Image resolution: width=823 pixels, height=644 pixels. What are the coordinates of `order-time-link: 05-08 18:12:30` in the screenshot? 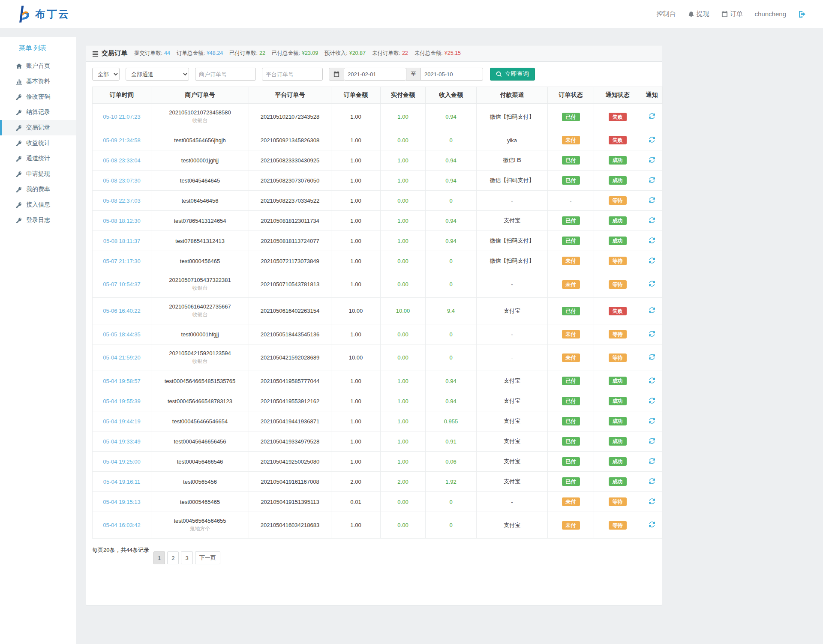 It's located at (122, 221).